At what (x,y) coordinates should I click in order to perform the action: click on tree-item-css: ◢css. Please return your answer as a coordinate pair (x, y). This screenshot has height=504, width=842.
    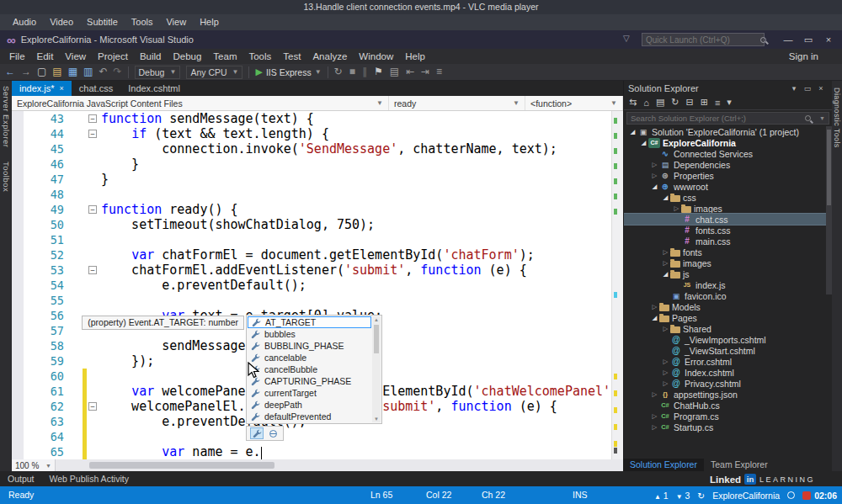
    Looking at the image, I should click on (727, 197).